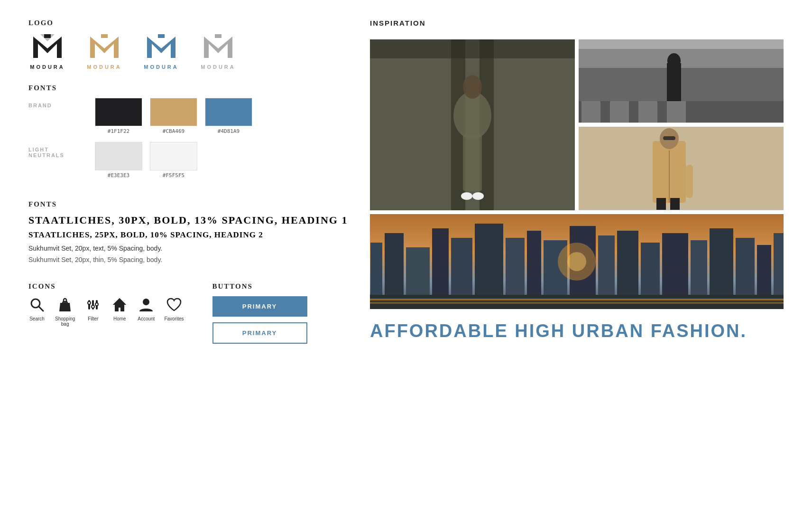 This screenshot has width=812, height=526. What do you see at coordinates (174, 131) in the screenshot?
I see `swatch-gold-hex: #CBA469` at bounding box center [174, 131].